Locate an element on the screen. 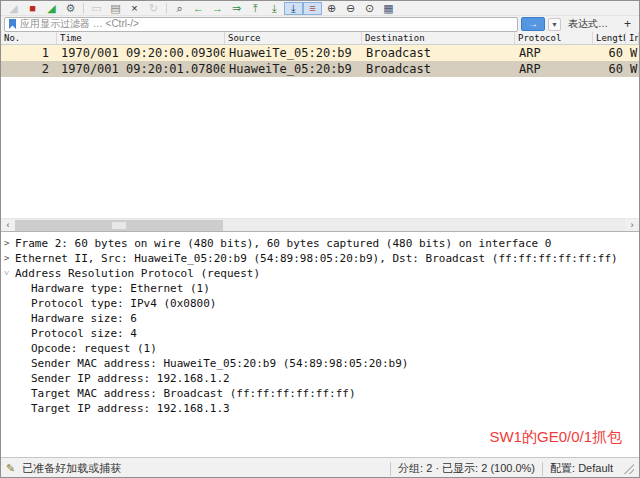  window-resize-grip is located at coordinates (629, 469).